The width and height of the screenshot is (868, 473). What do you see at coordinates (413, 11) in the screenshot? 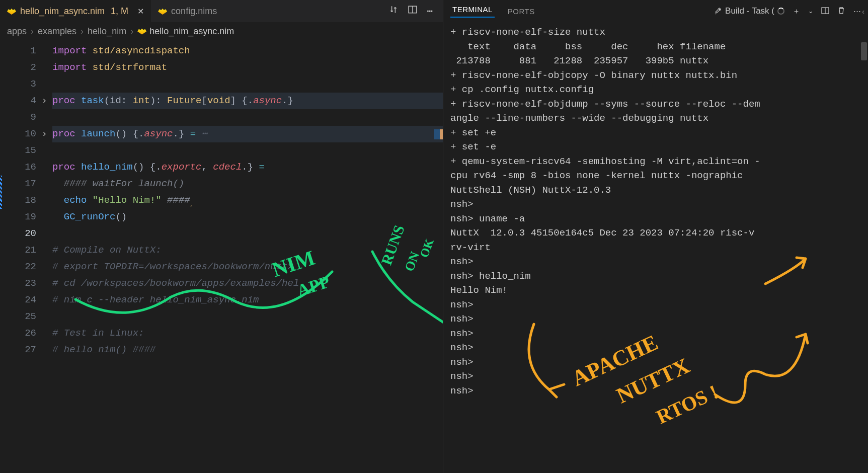
I see `split-icon` at bounding box center [413, 11].